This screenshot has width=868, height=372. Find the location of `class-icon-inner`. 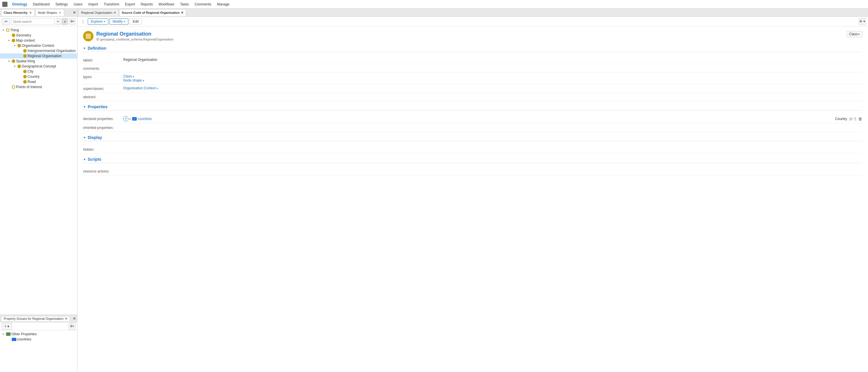

class-icon-inner is located at coordinates (88, 36).